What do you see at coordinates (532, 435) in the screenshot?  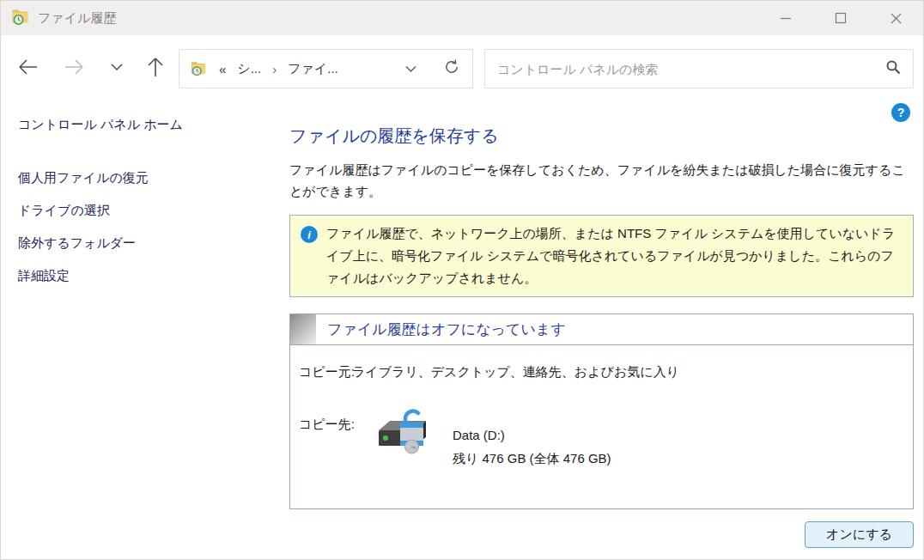 I see `drive-name: Data (D:)` at bounding box center [532, 435].